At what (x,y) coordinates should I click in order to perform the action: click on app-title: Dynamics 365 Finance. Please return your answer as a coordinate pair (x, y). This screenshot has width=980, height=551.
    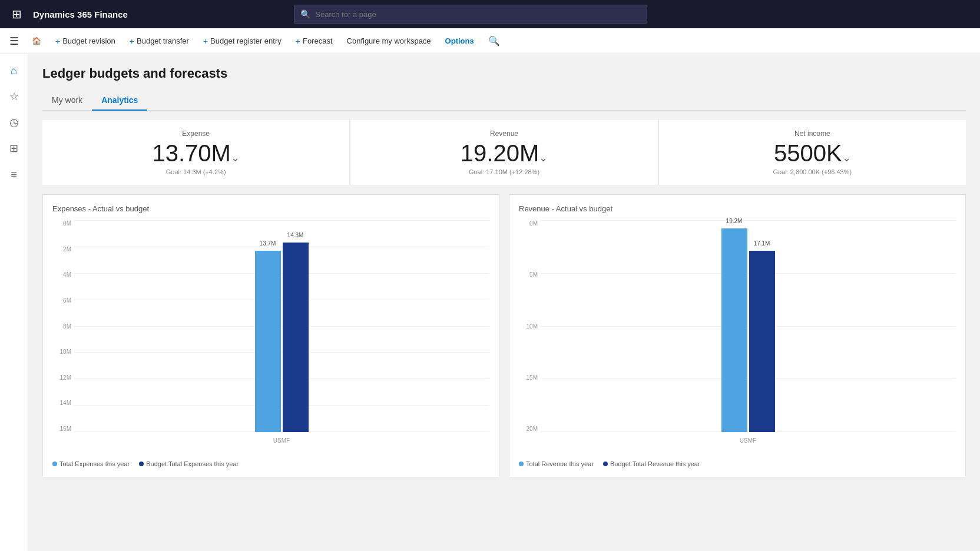
    Looking at the image, I should click on (80, 14).